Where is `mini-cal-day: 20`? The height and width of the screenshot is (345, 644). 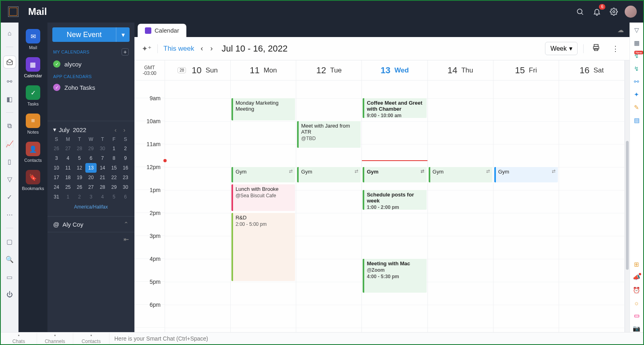 mini-cal-day: 20 is located at coordinates (91, 178).